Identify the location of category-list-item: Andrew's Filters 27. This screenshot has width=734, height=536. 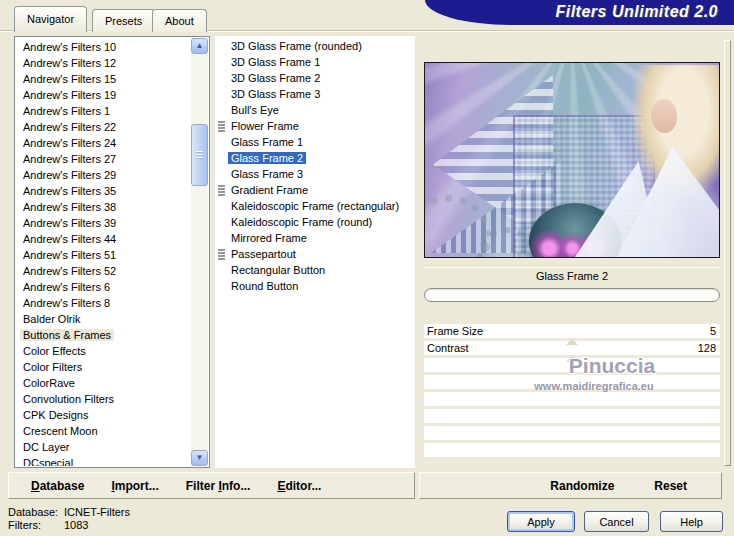
(104, 159).